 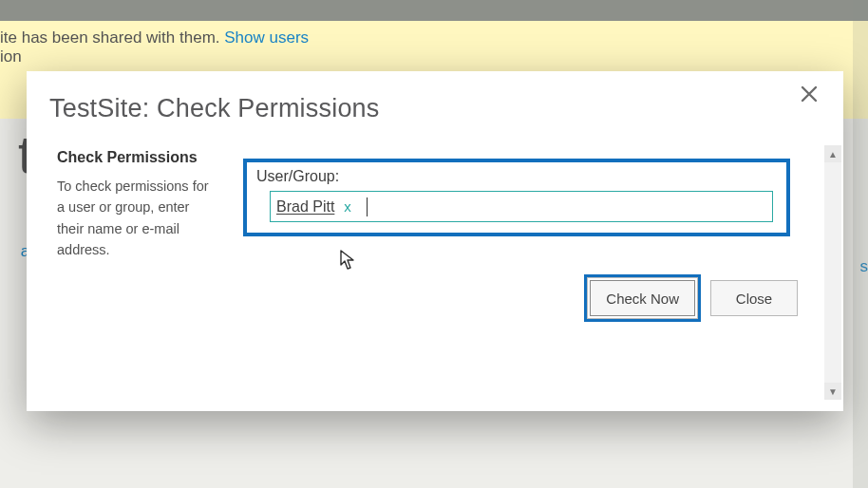 What do you see at coordinates (428, 57) in the screenshot?
I see `banner-text-line2: ion` at bounding box center [428, 57].